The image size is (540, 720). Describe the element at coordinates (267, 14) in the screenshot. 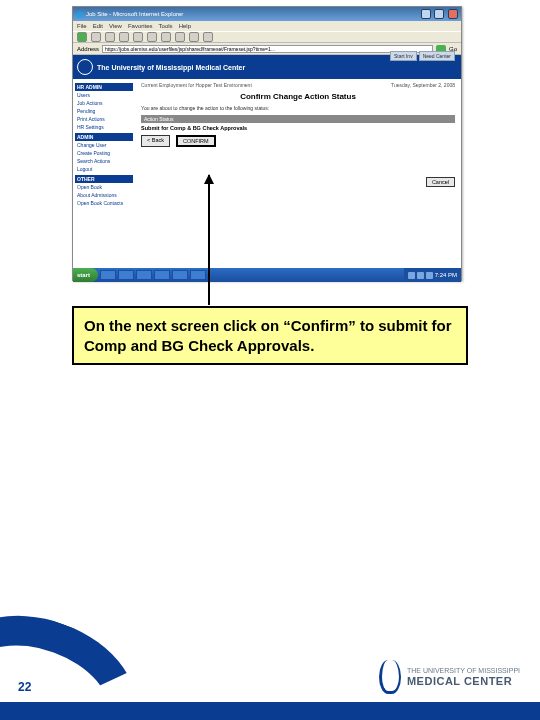

I see `window-titlebar: 🌐 Job Site - Microsoft Internet Explorer` at that location.